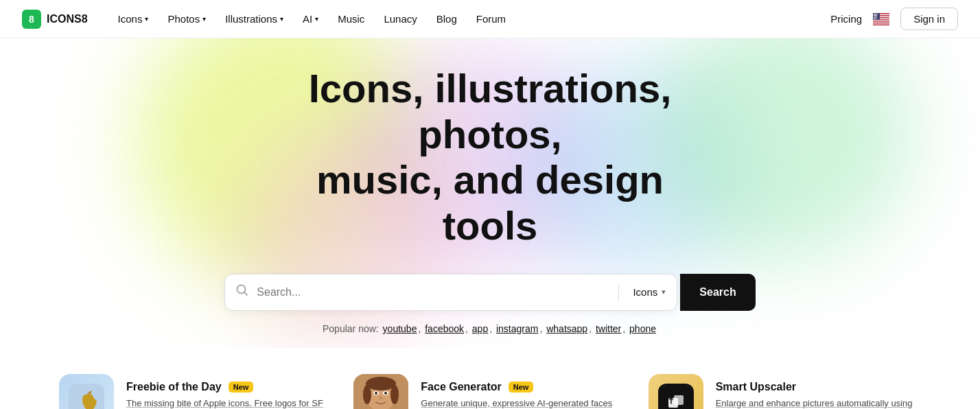  What do you see at coordinates (447, 19) in the screenshot?
I see `nav-blog: Blog` at bounding box center [447, 19].